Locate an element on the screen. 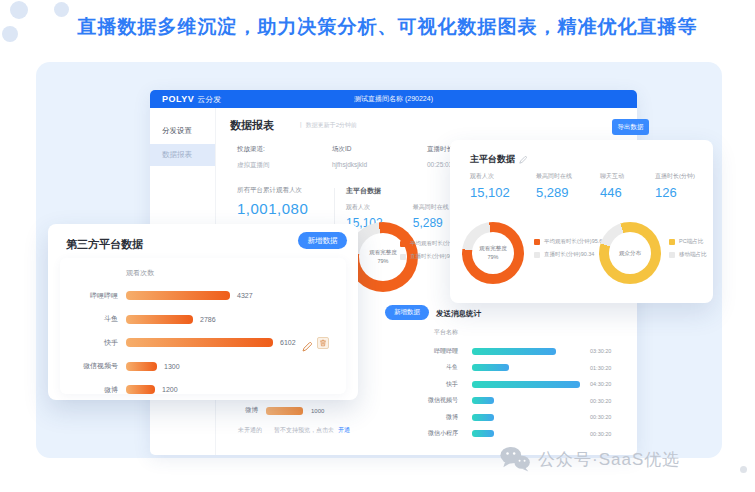  stat: 观看人次15,102 is located at coordinates (490, 186).